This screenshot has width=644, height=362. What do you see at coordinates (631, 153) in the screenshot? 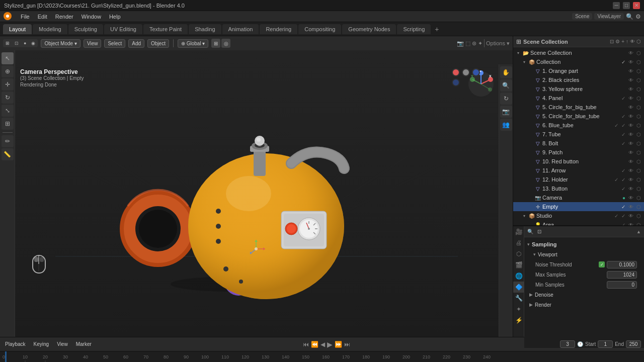
I see `patch-visibility: 👁` at bounding box center [631, 153].